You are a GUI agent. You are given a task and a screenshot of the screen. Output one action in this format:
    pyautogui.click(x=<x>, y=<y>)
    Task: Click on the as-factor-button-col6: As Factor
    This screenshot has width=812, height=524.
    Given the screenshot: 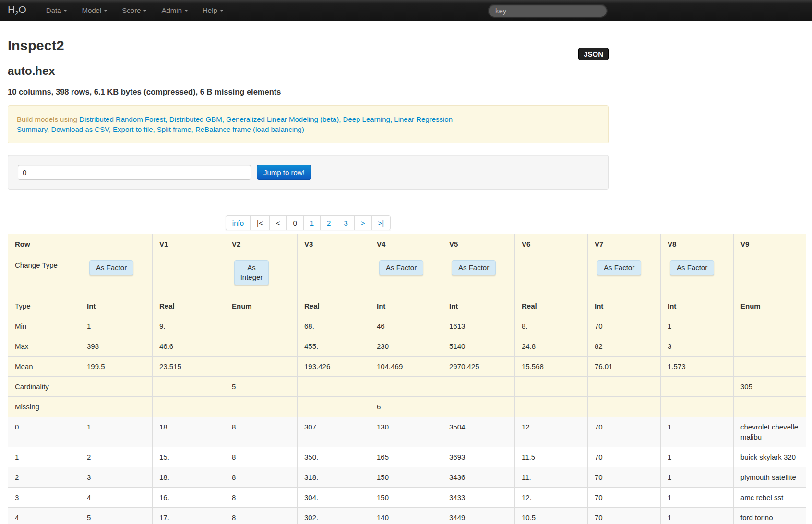 What is the action you would take?
    pyautogui.click(x=474, y=268)
    